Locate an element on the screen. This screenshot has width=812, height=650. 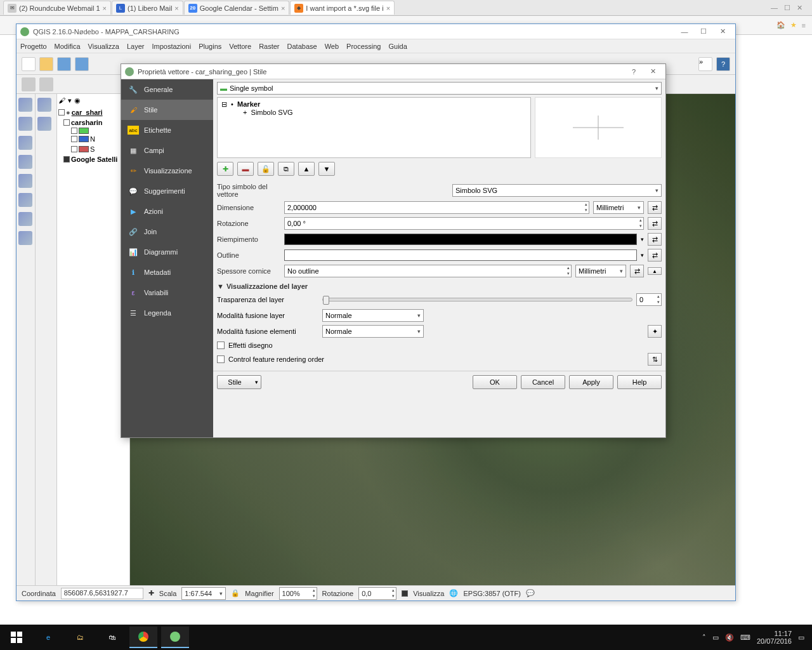
sidebar-item-visualizzazione: ✏Visualizzazione is located at coordinates (167, 171).